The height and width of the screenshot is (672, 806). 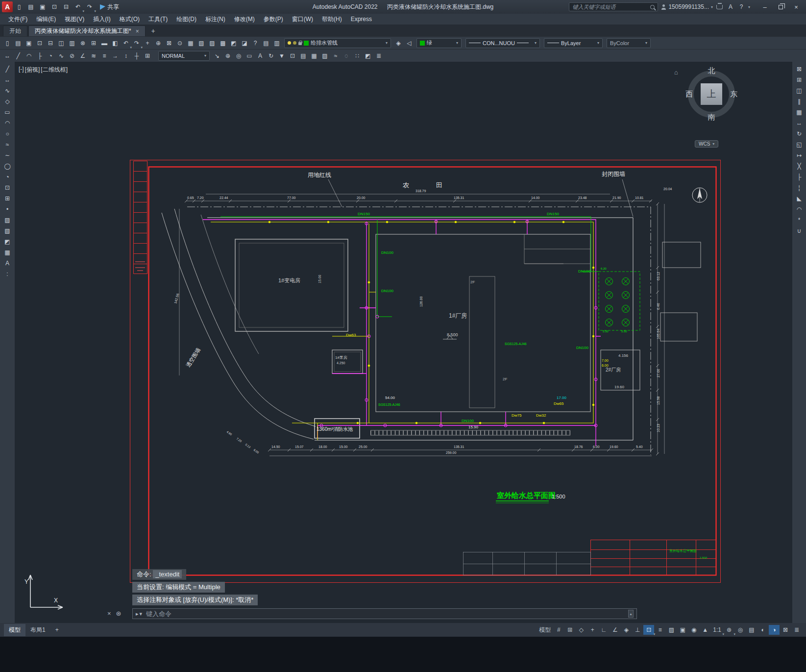 What do you see at coordinates (129, 20) in the screenshot?
I see `menu-format: 格式(O)` at bounding box center [129, 20].